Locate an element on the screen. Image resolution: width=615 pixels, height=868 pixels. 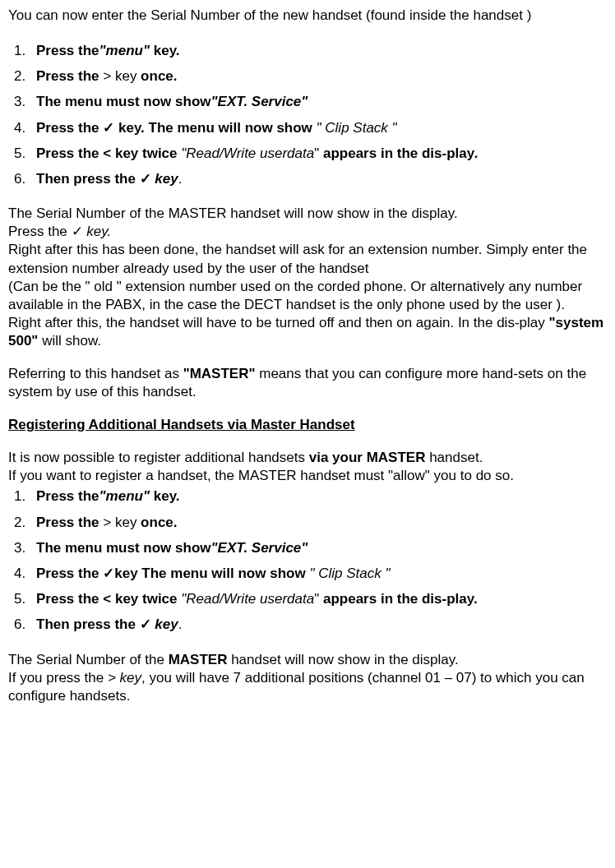
step-4: Press the ✓ key. The menu will now show … is located at coordinates (318, 128).